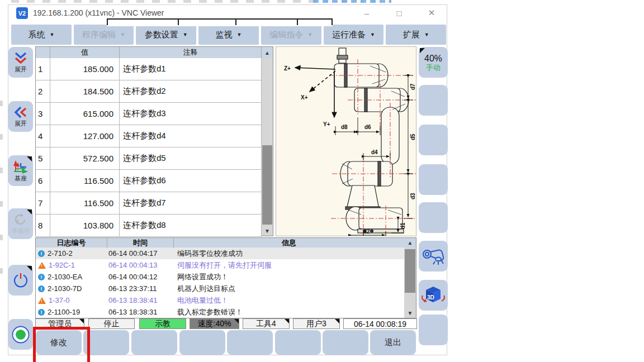 This screenshot has width=644, height=362. I want to click on log-row: !2-710-2 06-14 00:04:17 编码器零位校准成功, so click(226, 254).